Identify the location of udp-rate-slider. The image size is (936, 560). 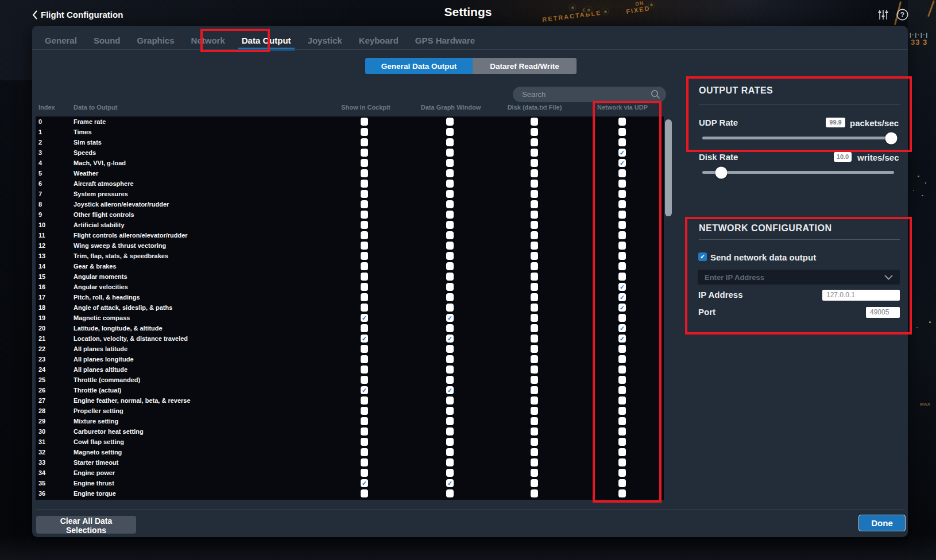
(798, 138).